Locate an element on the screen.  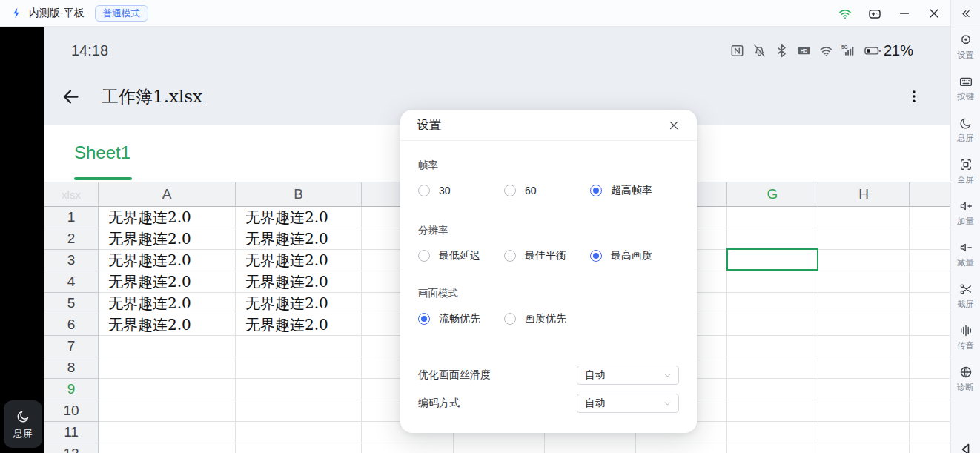
cell-B4: 无界趣连2.0 is located at coordinates (299, 282).